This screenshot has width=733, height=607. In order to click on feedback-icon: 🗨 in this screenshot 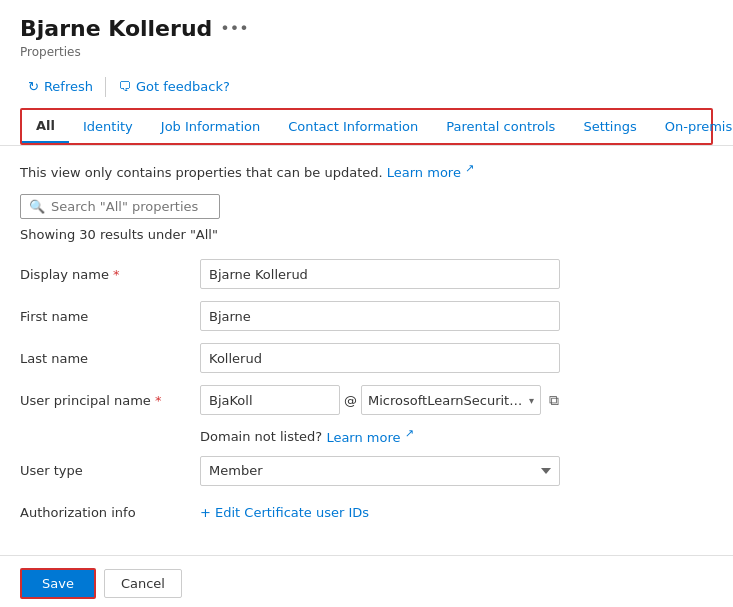, I will do `click(124, 86)`.